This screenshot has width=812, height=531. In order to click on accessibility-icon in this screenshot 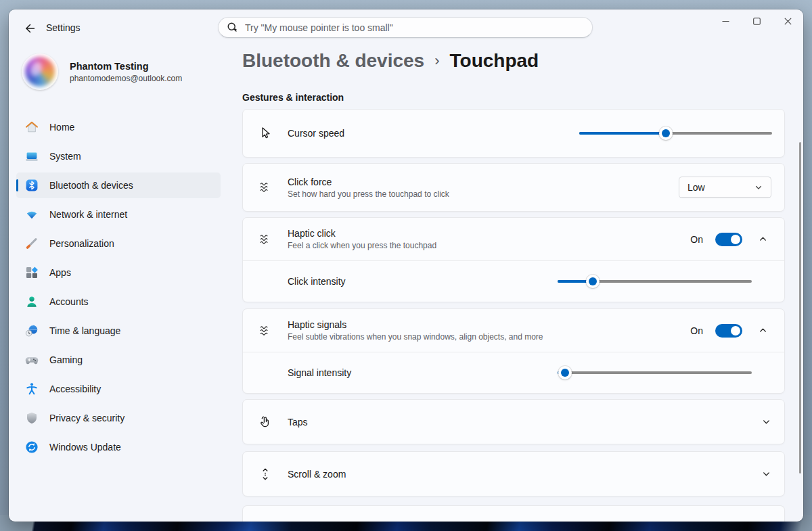, I will do `click(32, 389)`.